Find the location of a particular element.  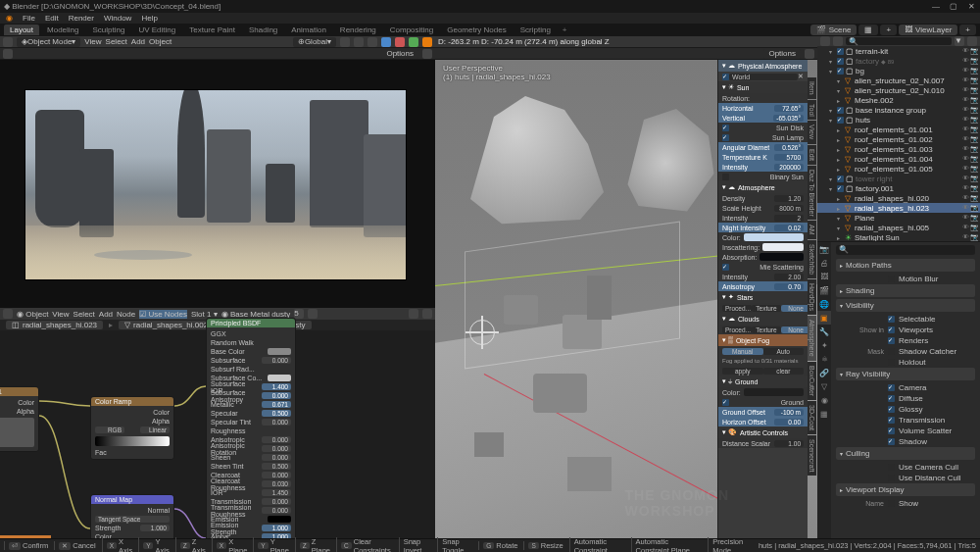

props-checkbox-row: Use Distance Cull is located at coordinates (906, 478).